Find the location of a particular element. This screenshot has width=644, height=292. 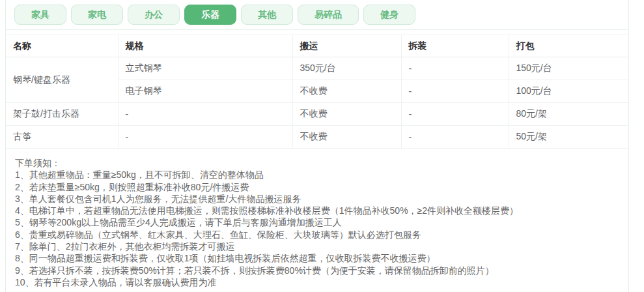

cell-item-name: 古筝 is located at coordinates (62, 137).